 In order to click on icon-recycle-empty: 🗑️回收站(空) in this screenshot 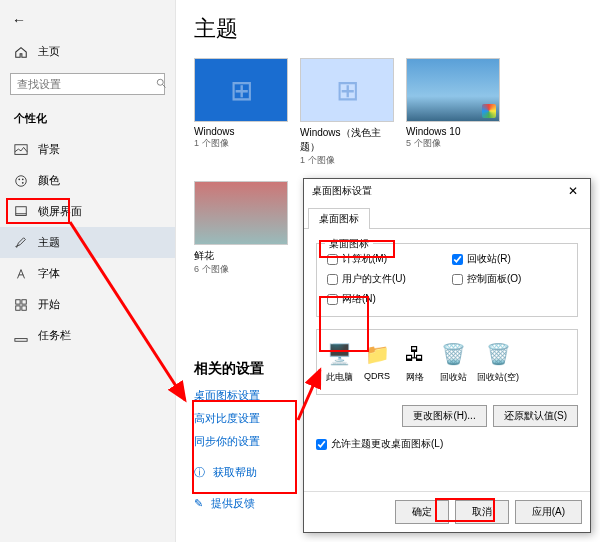, I will do `click(498, 362)`.